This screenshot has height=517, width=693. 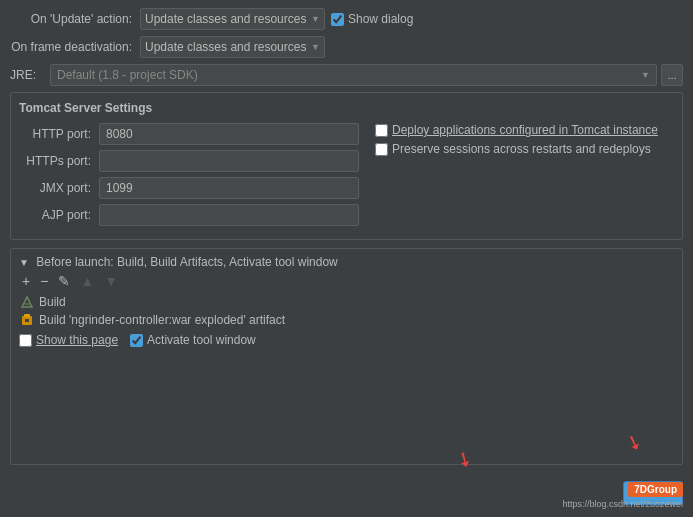 I want to click on jre-placeholder: Default (1.8 - project SDK), so click(x=128, y=75).